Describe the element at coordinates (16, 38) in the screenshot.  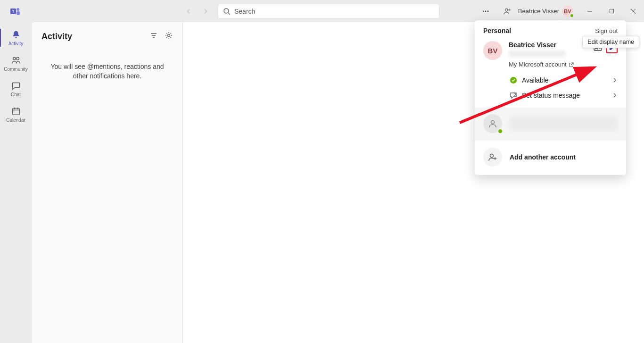
I see `rail-activity: Activity` at that location.